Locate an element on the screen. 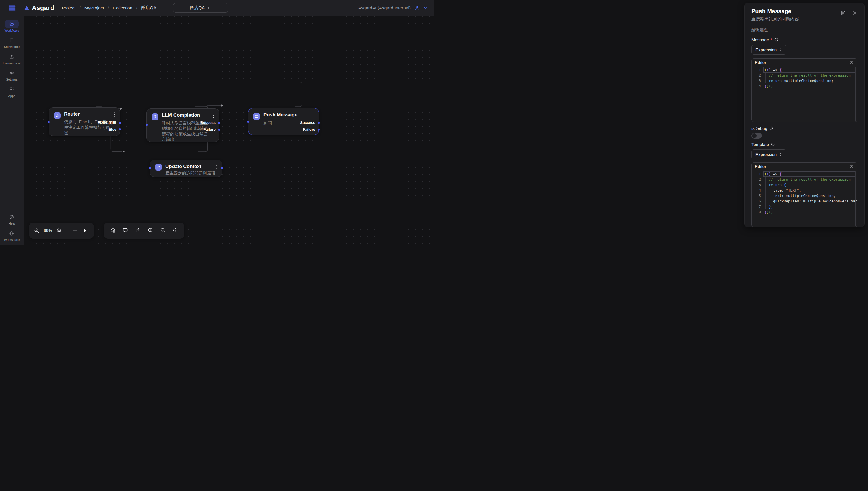  account-label: AsgardAI (Asgard Internal) is located at coordinates (384, 8).